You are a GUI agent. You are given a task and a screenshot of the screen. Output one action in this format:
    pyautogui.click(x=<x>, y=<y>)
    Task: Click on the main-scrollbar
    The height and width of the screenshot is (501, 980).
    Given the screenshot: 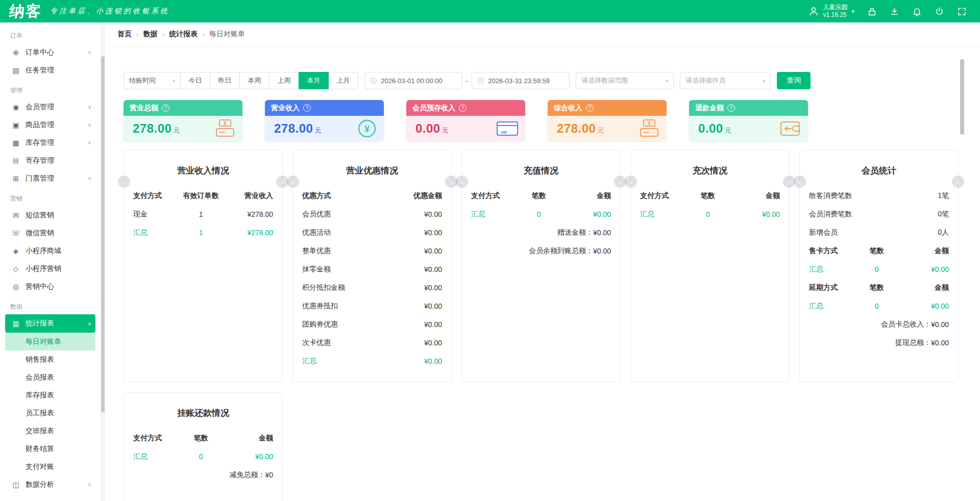 What is the action you would take?
    pyautogui.click(x=962, y=273)
    